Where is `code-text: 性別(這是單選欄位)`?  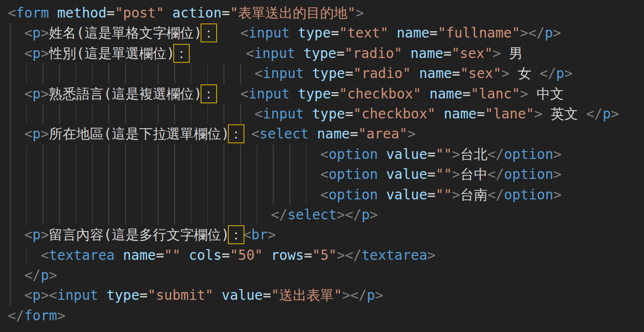
code-text: 性別(這是單選欄位) is located at coordinates (112, 54).